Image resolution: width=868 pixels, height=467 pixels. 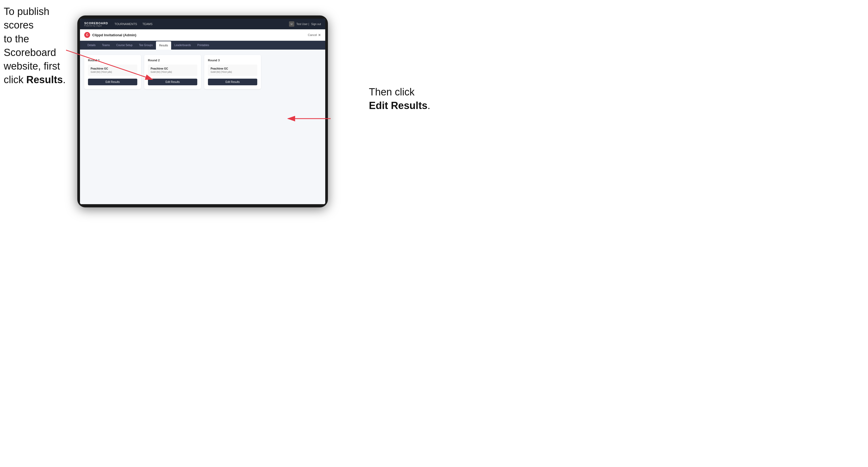 What do you see at coordinates (113, 72) in the screenshot?
I see `round-card-1: Round 1 Peachtree GC Gold (M) (7010 yds)…` at bounding box center [113, 72].